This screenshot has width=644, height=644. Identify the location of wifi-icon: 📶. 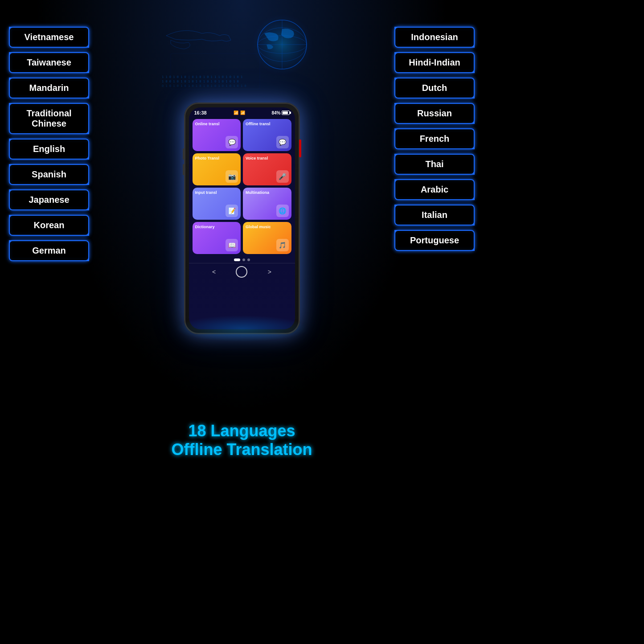
(242, 113).